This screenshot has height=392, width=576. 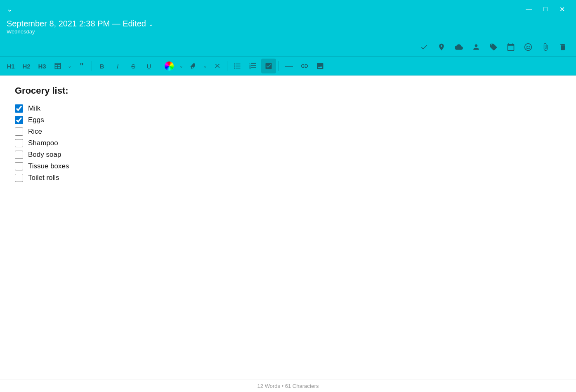 I want to click on window-controls: — □ ✕, so click(x=545, y=9).